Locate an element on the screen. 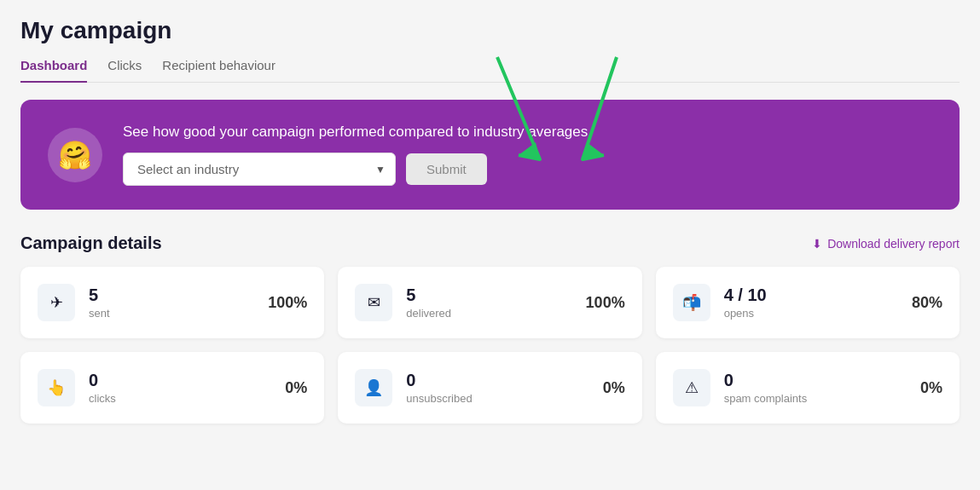  unsubscribed-value: 0 is located at coordinates (497, 380).